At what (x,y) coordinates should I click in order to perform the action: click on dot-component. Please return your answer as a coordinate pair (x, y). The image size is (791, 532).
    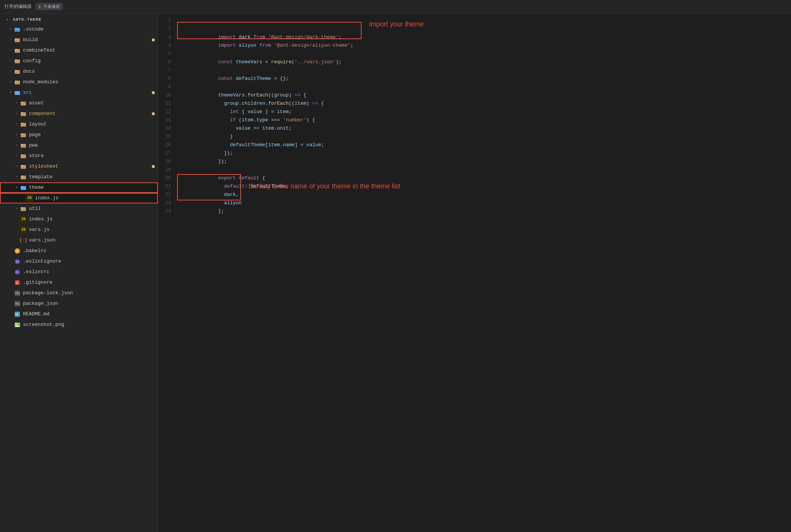
    Looking at the image, I should click on (153, 114).